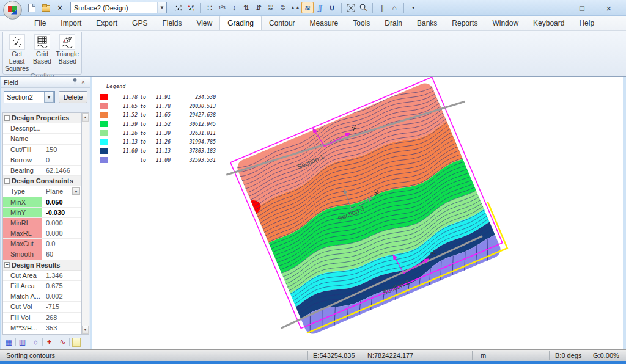 This screenshot has height=364, width=626. Describe the element at coordinates (32, 7) in the screenshot. I see `new-document-icon` at that location.